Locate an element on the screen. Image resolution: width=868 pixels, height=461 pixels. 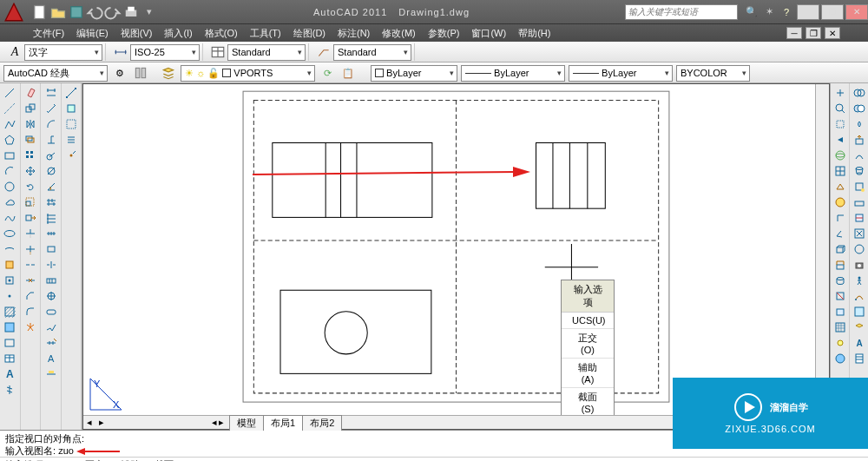
walk-icon is located at coordinates (859, 280).